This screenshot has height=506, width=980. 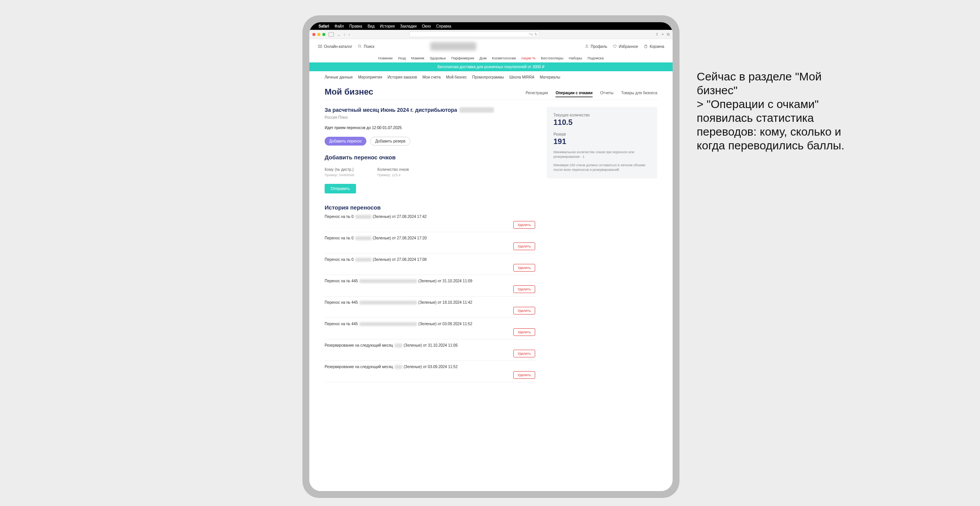 I want to click on menubar-app-name: Safari, so click(x=324, y=26).